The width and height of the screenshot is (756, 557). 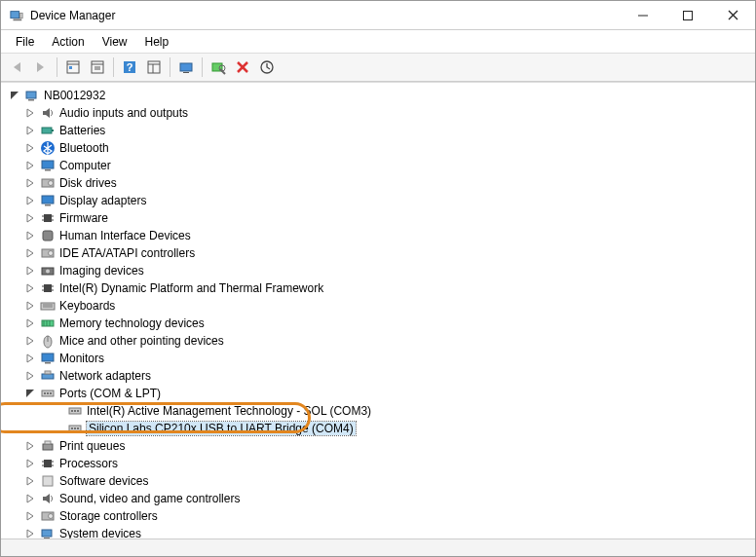 What do you see at coordinates (378, 464) in the screenshot?
I see `tree-node: Processors` at bounding box center [378, 464].